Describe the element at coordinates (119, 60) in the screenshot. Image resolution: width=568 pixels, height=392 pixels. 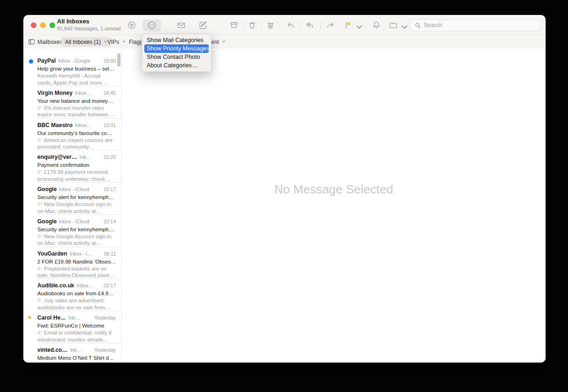
I see `list-scrollbar` at that location.